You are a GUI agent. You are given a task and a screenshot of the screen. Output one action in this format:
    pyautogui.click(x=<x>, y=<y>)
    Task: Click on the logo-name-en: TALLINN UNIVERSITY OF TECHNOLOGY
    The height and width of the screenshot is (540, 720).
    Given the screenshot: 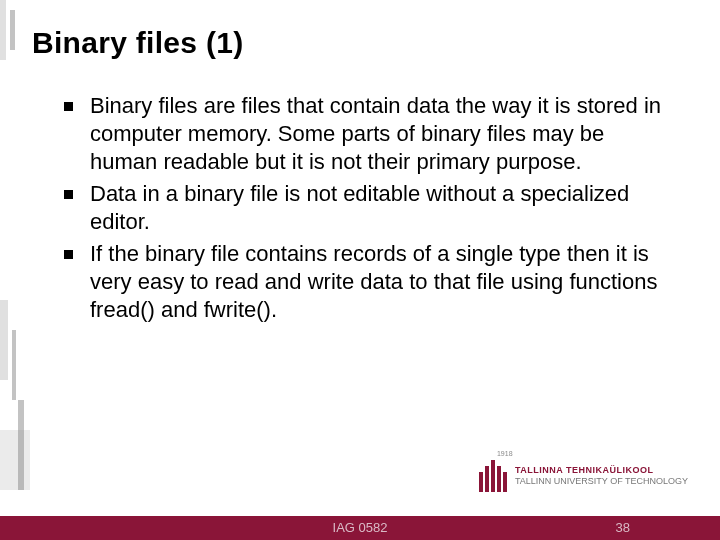 What is the action you would take?
    pyautogui.click(x=602, y=482)
    